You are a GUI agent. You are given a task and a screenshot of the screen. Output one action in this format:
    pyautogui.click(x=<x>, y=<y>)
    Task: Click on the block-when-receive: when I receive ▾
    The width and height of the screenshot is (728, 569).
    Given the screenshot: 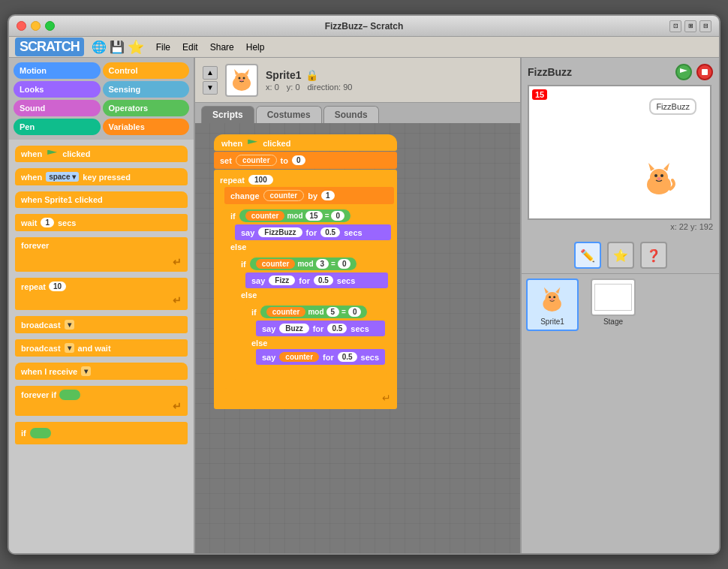 What is the action you would take?
    pyautogui.click(x=101, y=371)
    